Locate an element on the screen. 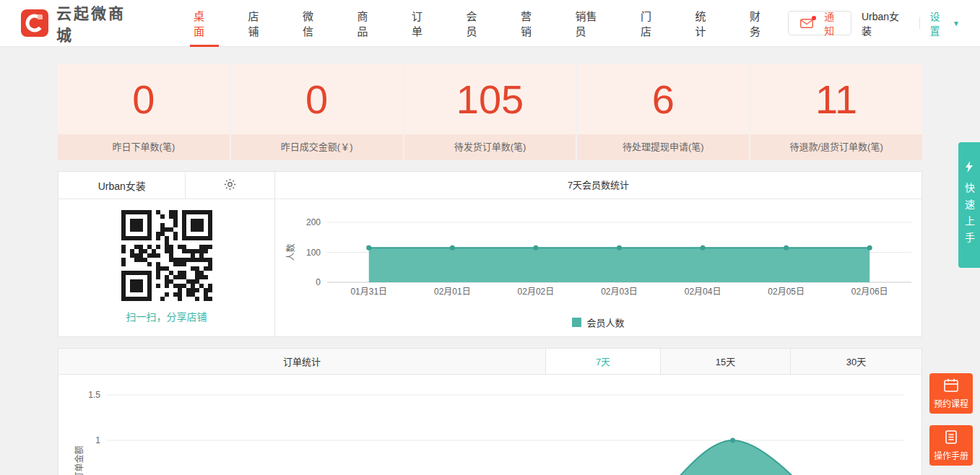 This screenshot has height=475, width=980. stat-value: 11 is located at coordinates (836, 99).